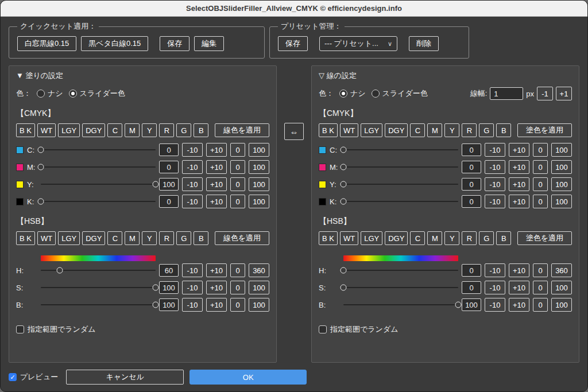 The width and height of the screenshot is (588, 392). What do you see at coordinates (201, 130) in the screenshot?
I see `fill-blue-swatch-button: B` at bounding box center [201, 130].